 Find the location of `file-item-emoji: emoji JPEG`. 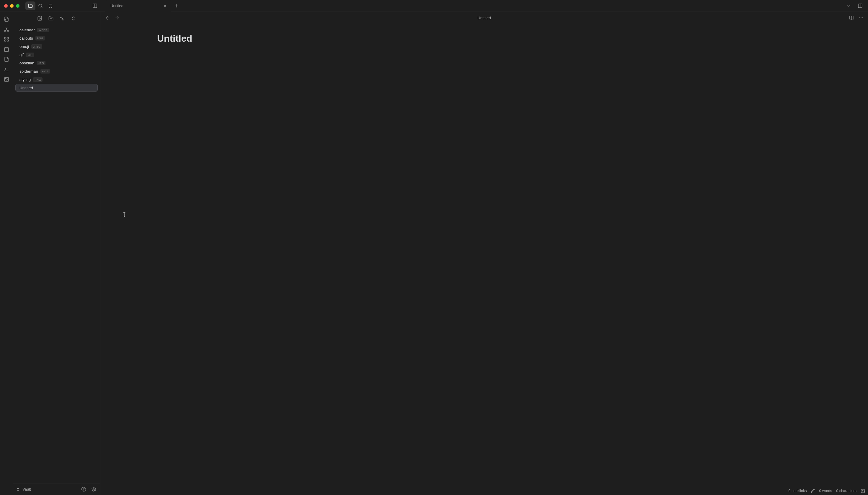

file-item-emoji: emoji JPEG is located at coordinates (56, 46).